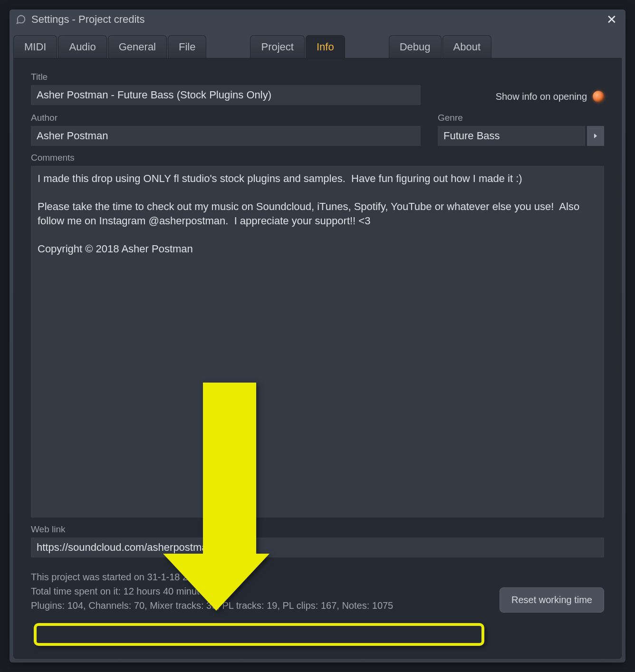  I want to click on title-input, so click(226, 95).